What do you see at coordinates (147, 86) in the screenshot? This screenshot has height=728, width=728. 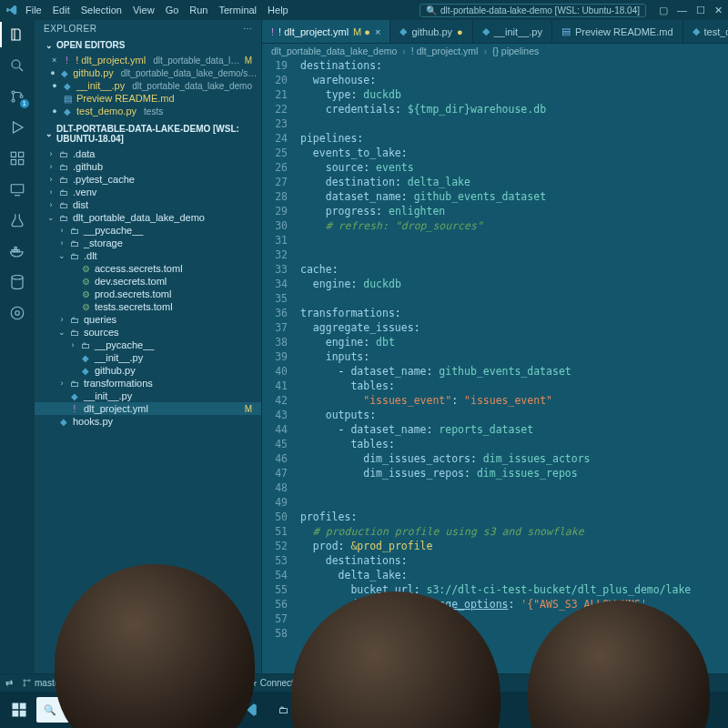 I see `open-editor-item: ●◆__init__.pydlt_portable_data_lake_demo` at bounding box center [147, 86].